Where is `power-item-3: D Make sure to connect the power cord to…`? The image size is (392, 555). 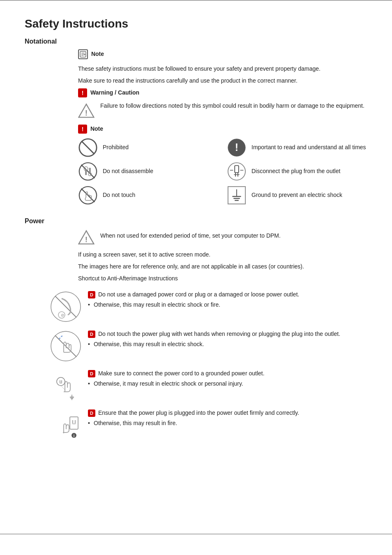
power-item-3: D Make sure to connect the power cord to… is located at coordinates (208, 386).